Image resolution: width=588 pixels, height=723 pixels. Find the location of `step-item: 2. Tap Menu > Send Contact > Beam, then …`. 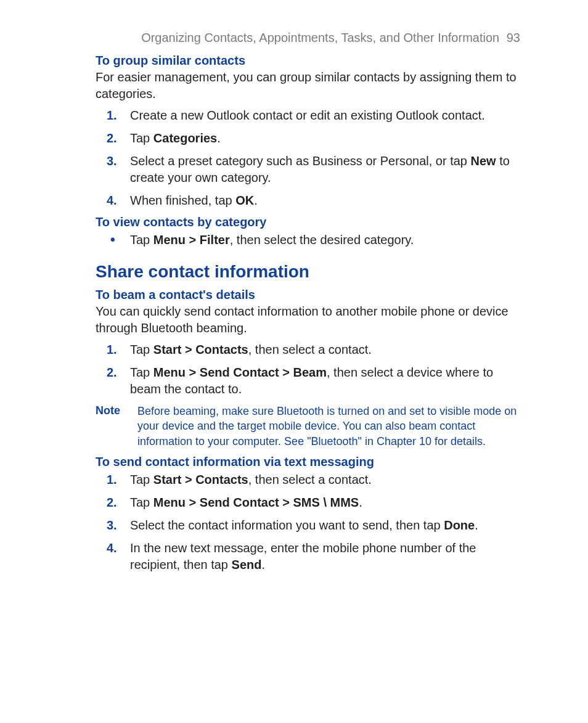

step-item: 2. Tap Menu > Send Contact > Beam, then … is located at coordinates (308, 381).